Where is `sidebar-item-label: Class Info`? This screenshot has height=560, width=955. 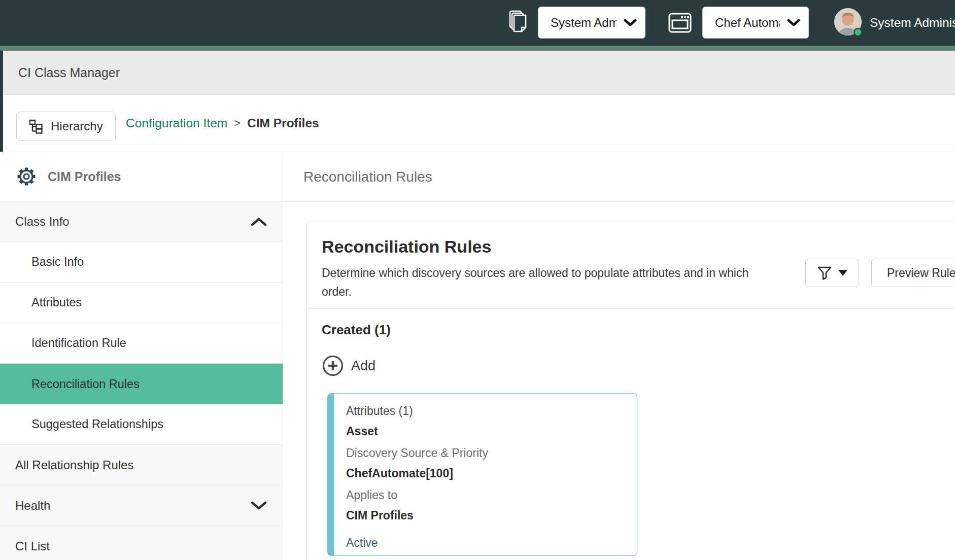 sidebar-item-label: Class Info is located at coordinates (43, 222).